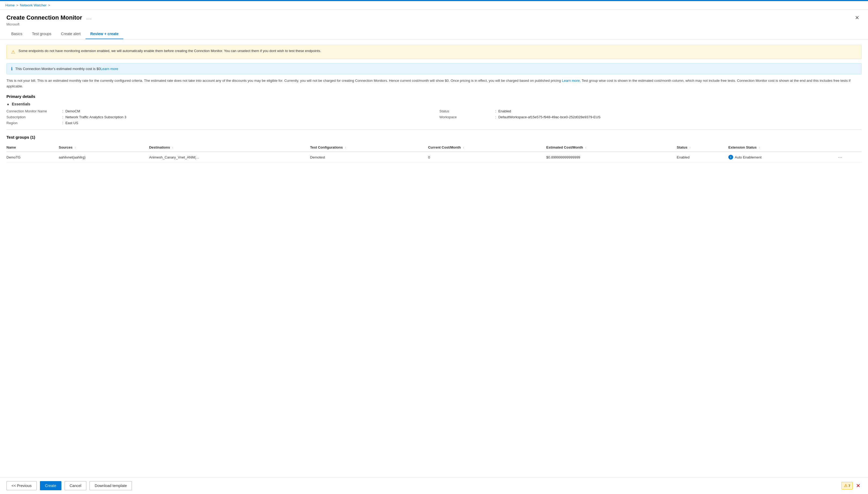 Image resolution: width=868 pixels, height=494 pixels. Describe the element at coordinates (434, 24) in the screenshot. I see `panel-subtitle: Microsoft` at that location.